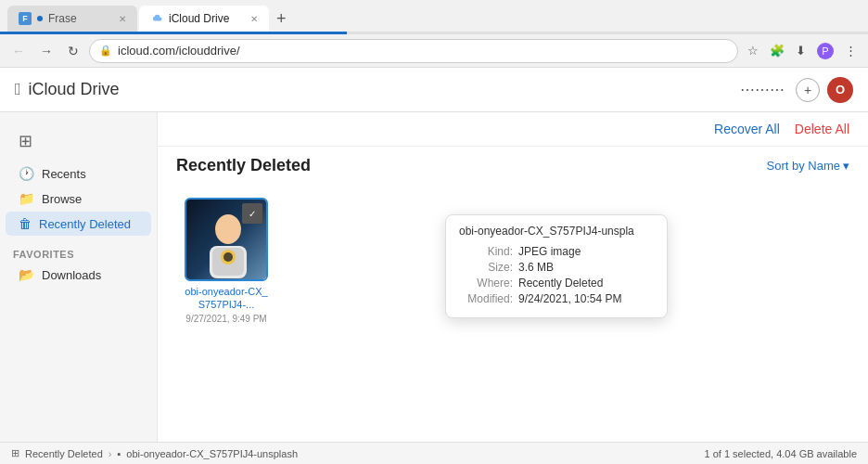 The width and height of the screenshot is (868, 464). Describe the element at coordinates (434, 33) in the screenshot. I see `browser-chrome: F Frase ✕ iCloud Drive ✕ + ← → ↻ 🔒 iclou…` at that location.